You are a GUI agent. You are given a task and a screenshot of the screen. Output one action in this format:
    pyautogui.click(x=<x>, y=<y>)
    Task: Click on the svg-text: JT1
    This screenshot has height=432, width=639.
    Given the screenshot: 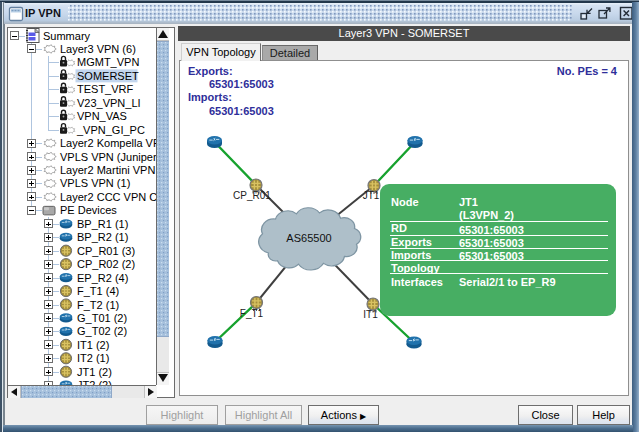 What is the action you would take?
    pyautogui.click(x=372, y=196)
    